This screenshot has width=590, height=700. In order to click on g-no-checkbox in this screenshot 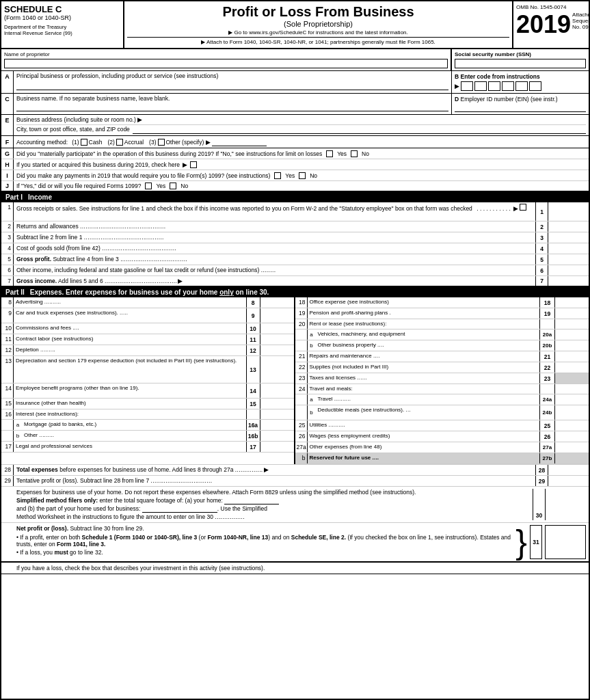, I will do `click(354, 154)`.